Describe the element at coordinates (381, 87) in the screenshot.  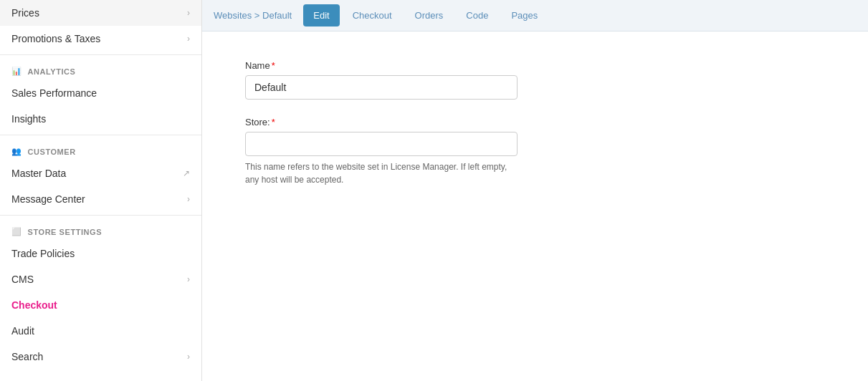
I see `name-input` at that location.